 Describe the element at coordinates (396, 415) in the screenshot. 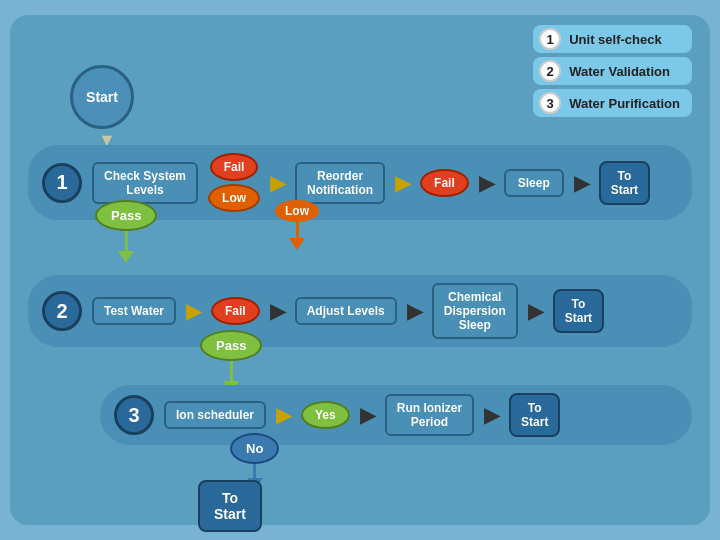

I see `row3-strip: 3 Ion scheduler ▶ Yes ▶ Run Ionizer Peri…` at that location.